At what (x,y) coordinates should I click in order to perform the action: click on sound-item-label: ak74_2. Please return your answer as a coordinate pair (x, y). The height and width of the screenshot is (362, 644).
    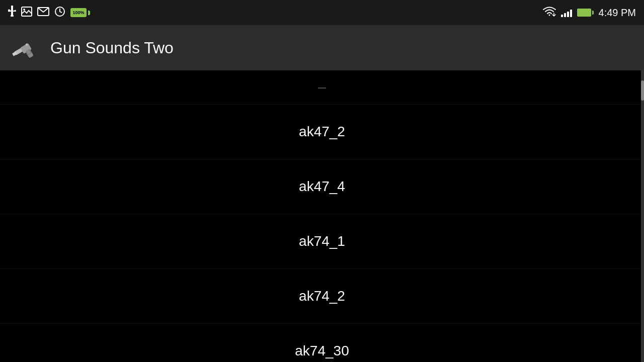
    Looking at the image, I should click on (322, 296).